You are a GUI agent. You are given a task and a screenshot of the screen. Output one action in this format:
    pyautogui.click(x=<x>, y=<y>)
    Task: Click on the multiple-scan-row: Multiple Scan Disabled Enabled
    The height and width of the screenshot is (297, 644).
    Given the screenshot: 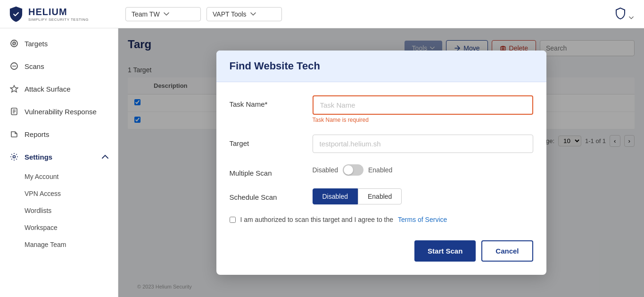 What is the action you would take?
    pyautogui.click(x=381, y=171)
    